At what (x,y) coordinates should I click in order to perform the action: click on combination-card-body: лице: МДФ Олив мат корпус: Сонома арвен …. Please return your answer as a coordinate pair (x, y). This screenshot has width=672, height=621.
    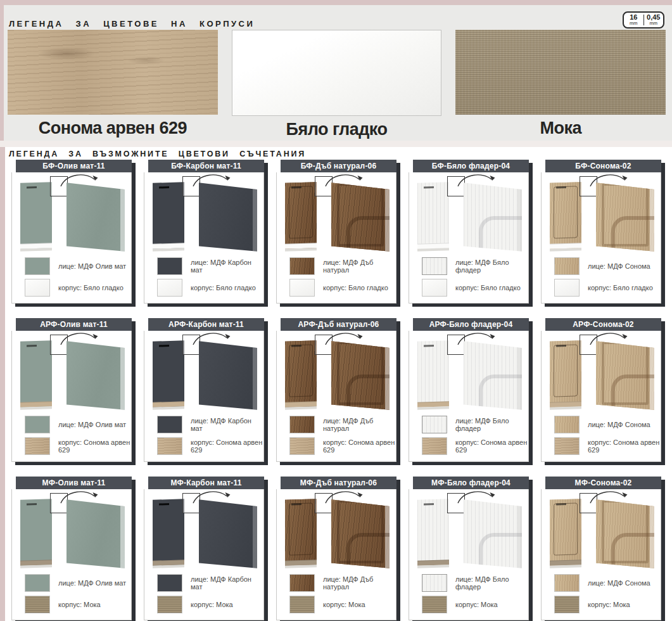
    Looking at the image, I should click on (72, 397).